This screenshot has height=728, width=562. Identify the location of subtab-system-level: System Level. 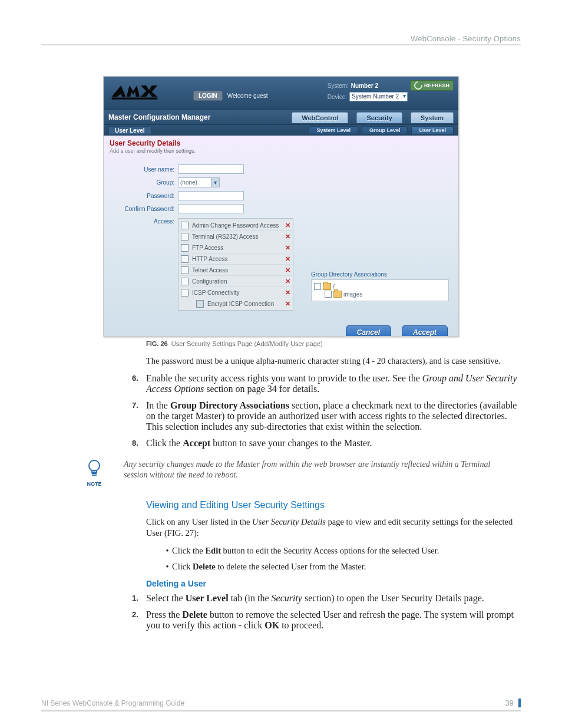
(333, 130).